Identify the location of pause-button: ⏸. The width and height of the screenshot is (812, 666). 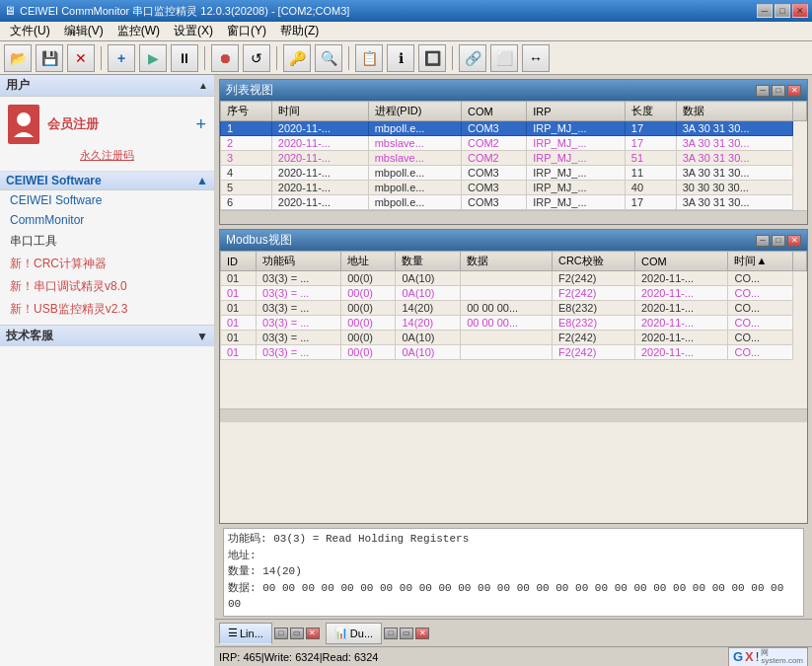
(185, 58).